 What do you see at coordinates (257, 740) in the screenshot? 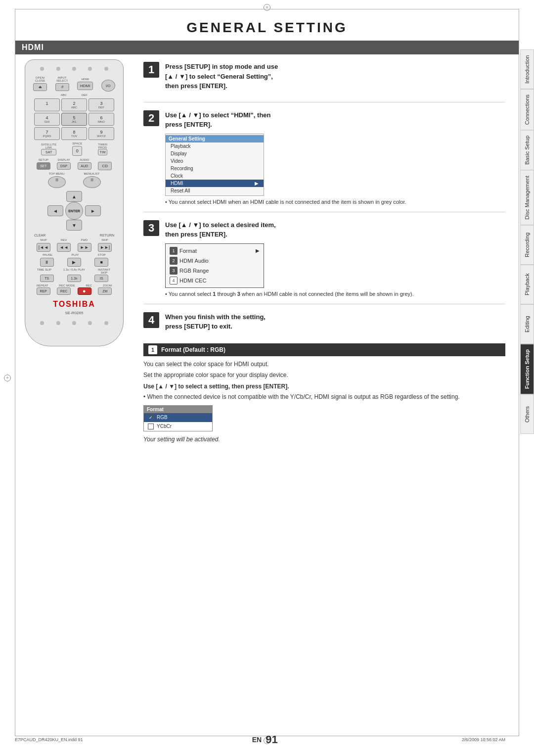
I see `page-num-label: EN` at bounding box center [257, 740].